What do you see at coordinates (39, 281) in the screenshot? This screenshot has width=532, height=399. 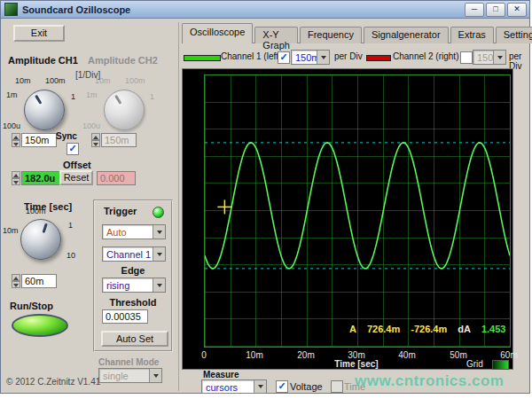 I see `time-value: 60m` at bounding box center [39, 281].